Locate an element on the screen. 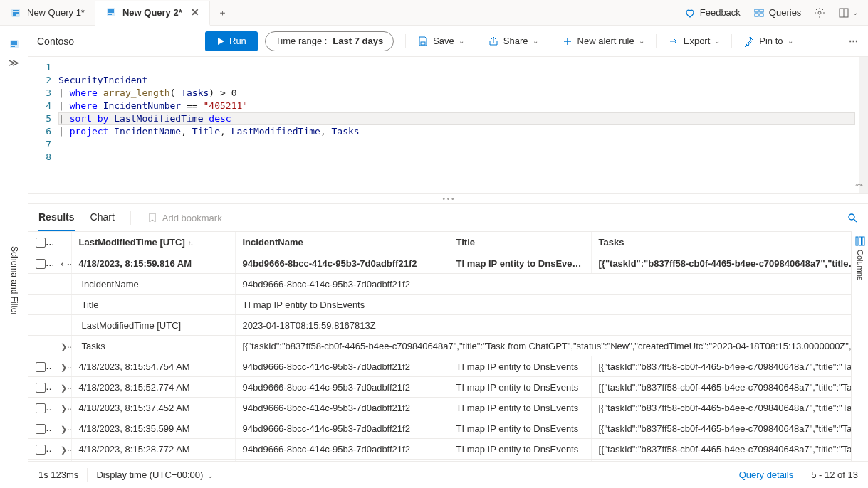 The image size is (868, 488). columns-rail: Columns is located at coordinates (859, 346).